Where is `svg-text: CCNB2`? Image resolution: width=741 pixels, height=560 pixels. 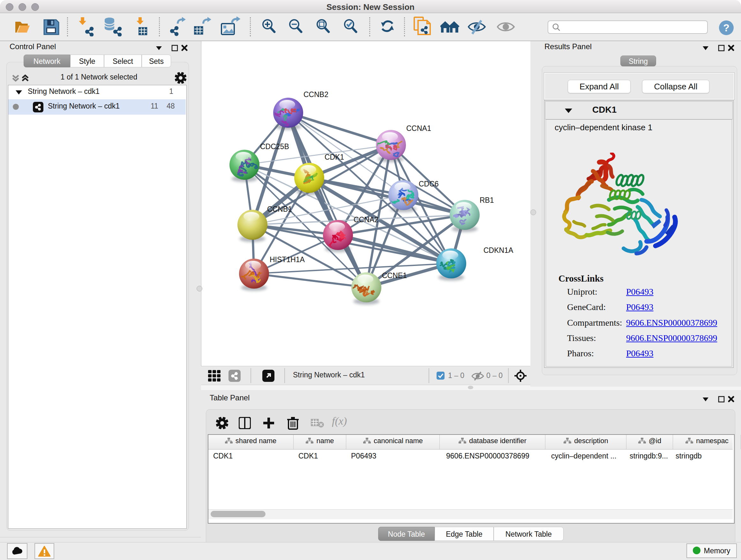 svg-text: CCNB2 is located at coordinates (316, 95).